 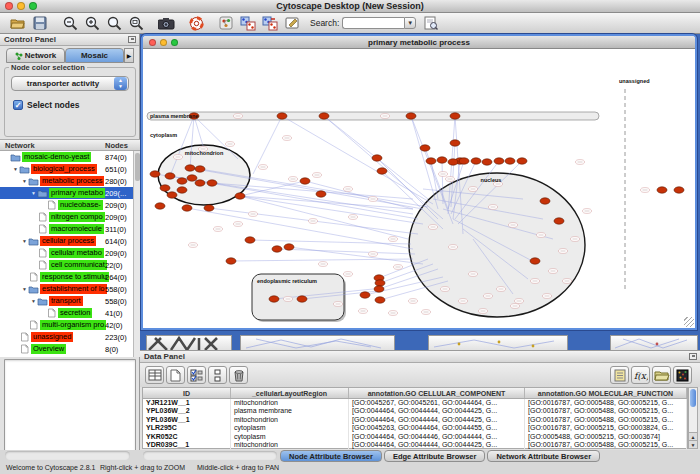 What do you see at coordinates (66, 337) in the screenshot?
I see `tree-row: unassigned223(0)` at bounding box center [66, 337].